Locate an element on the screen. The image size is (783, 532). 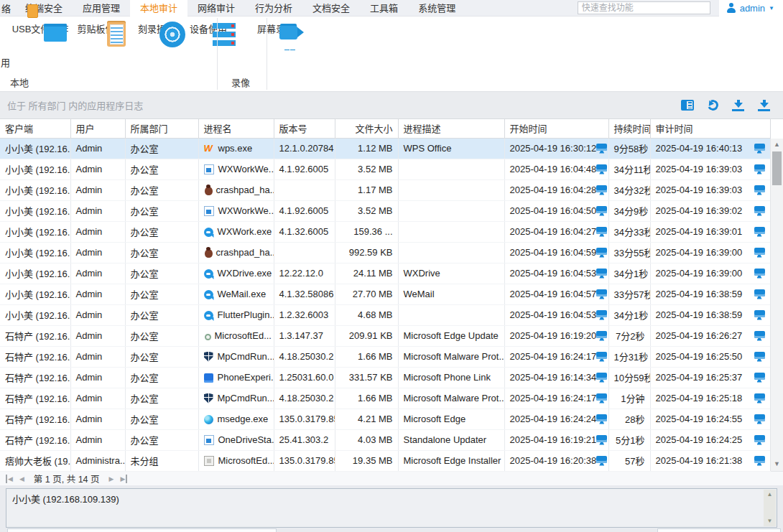
table-row: 小小美 (192.16...Admin办公室crashpad_ha...992.… is located at coordinates (385, 253).